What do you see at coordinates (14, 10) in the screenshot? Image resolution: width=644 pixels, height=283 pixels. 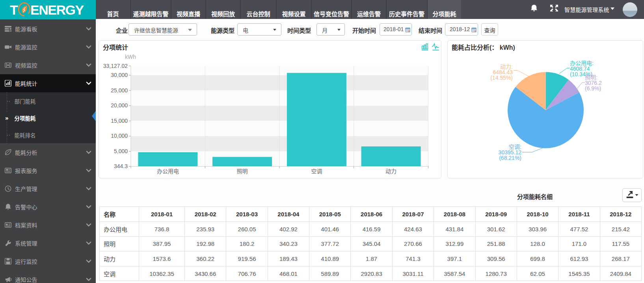 I see `svg-text: T` at bounding box center [14, 10].